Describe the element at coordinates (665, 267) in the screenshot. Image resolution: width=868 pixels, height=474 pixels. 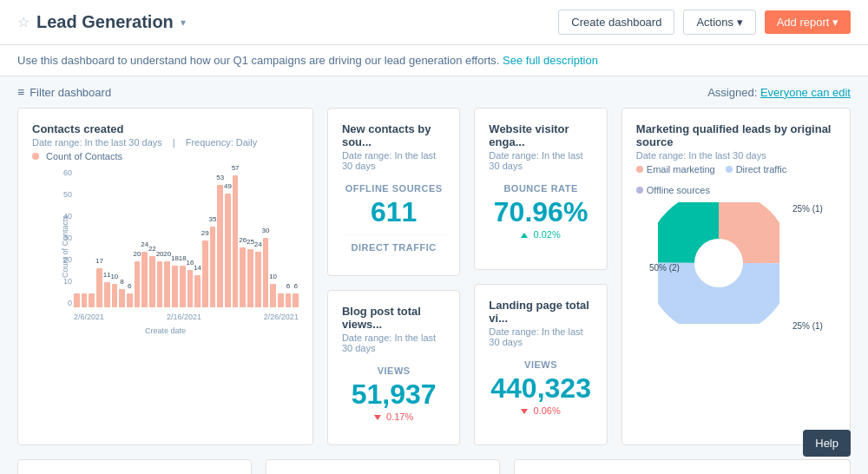
I see `pie-label-2: 50% (2)` at that location.